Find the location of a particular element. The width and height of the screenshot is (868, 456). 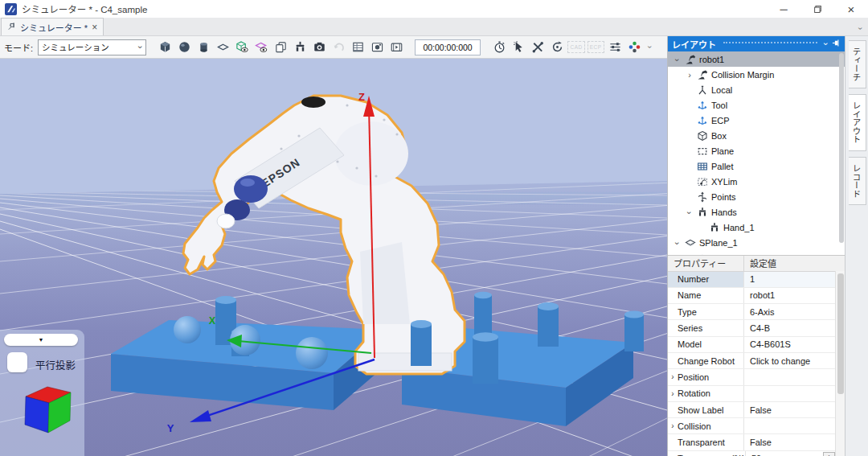

properties-scrollbar-thumb is located at coordinates (841, 334).